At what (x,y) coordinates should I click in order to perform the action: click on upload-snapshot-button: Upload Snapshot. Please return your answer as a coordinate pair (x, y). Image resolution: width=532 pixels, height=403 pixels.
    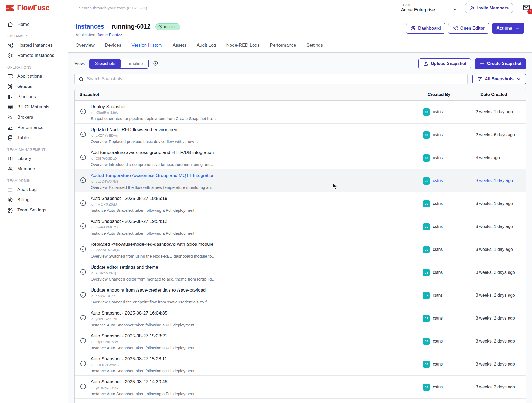
    Looking at the image, I should click on (445, 64).